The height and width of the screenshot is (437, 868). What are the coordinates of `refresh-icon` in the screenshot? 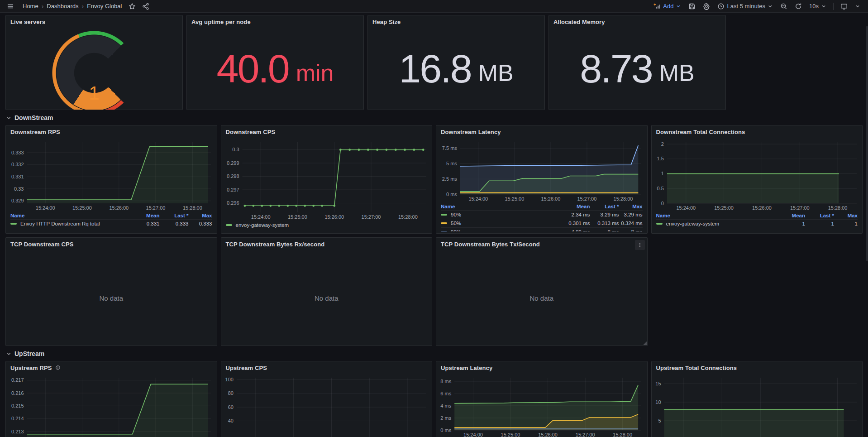 It's located at (798, 6).